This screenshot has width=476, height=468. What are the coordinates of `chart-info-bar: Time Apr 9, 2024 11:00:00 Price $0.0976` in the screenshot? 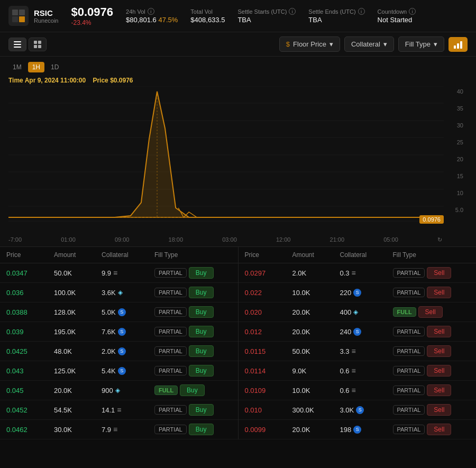 It's located at (238, 80).